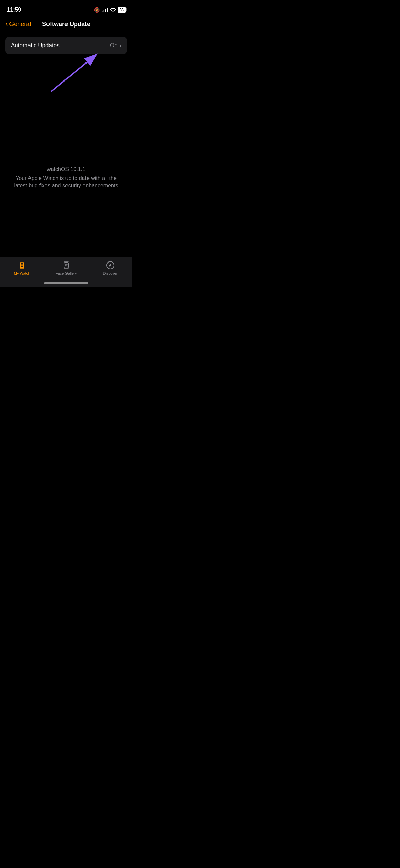  Describe the element at coordinates (18, 24) in the screenshot. I see `back-button: ‹ General` at that location.